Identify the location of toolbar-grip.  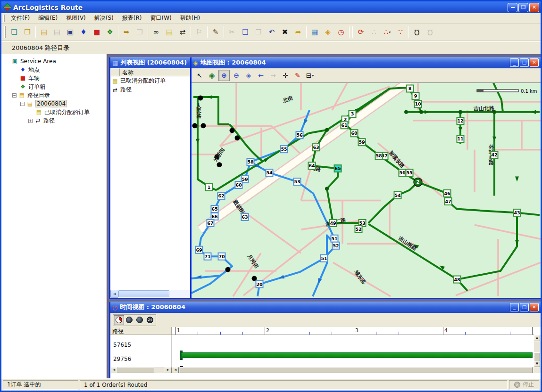
(5, 32).